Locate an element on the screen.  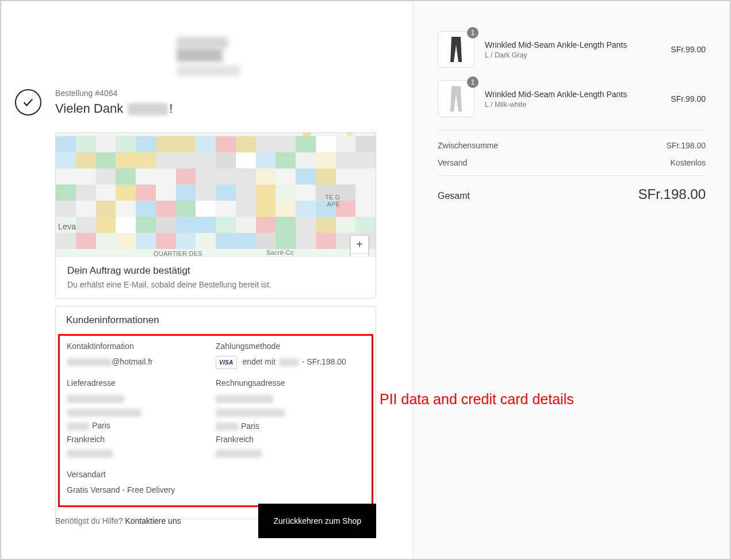
ship-method-label: Versandart is located at coordinates (141, 474).